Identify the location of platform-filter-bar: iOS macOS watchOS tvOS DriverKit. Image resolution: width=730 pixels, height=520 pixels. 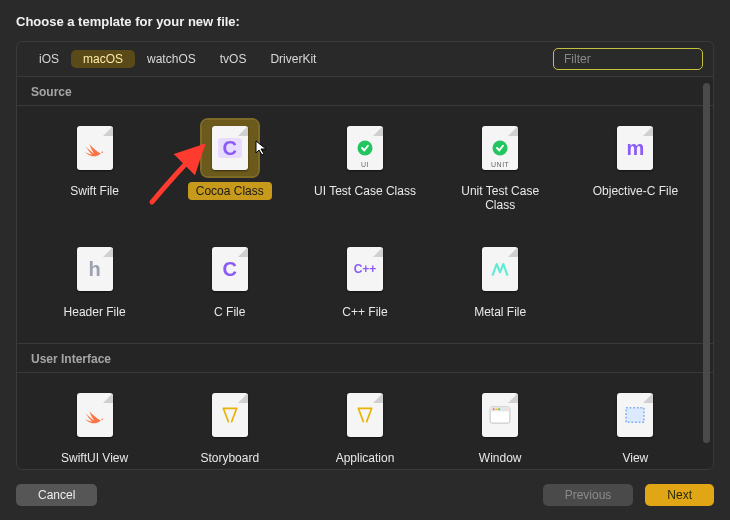
(365, 58).